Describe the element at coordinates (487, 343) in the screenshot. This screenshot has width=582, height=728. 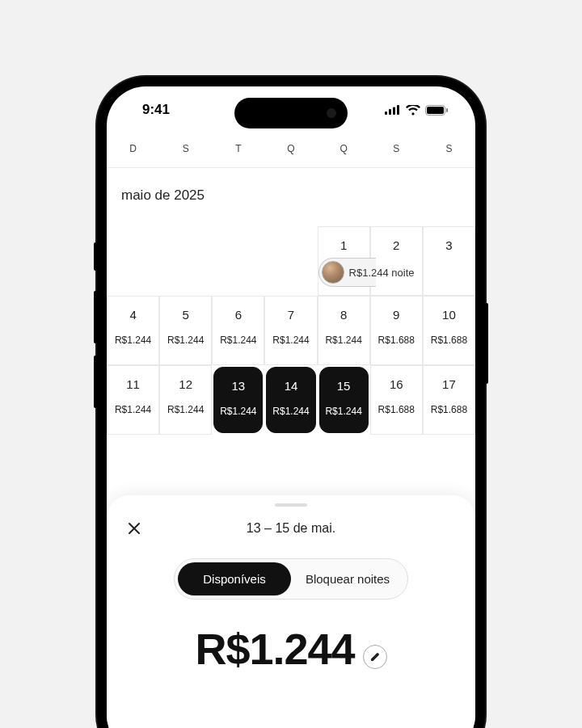
I see `power-button` at that location.